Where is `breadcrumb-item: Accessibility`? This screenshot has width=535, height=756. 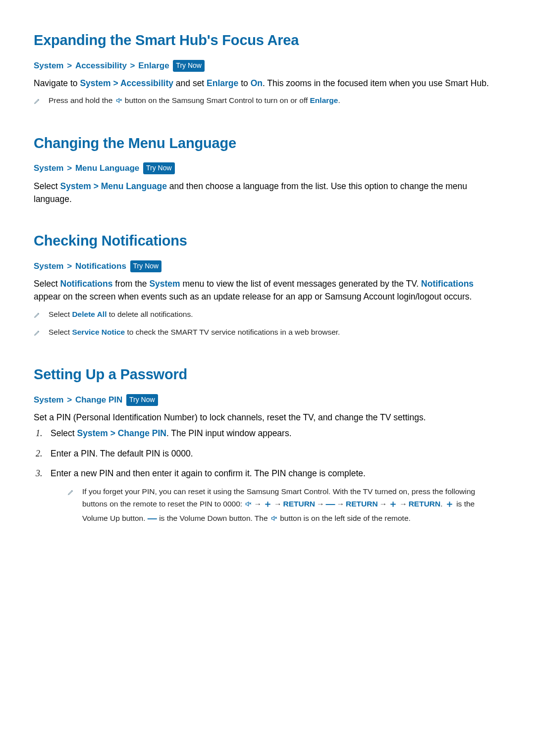 breadcrumb-item: Accessibility is located at coordinates (101, 65).